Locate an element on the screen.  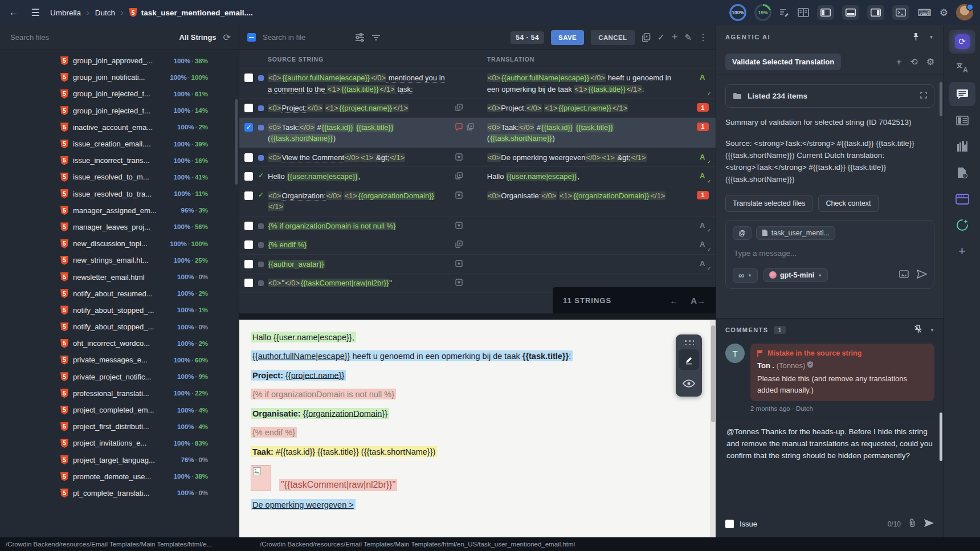
string-row: <0>View the Comment</0><1> &gt;</1><0>De… is located at coordinates (477, 158).